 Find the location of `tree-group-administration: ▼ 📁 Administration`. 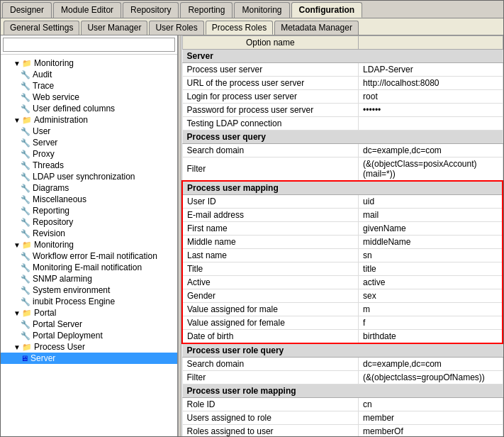

tree-group-administration: ▼ 📁 Administration is located at coordinates (89, 120).